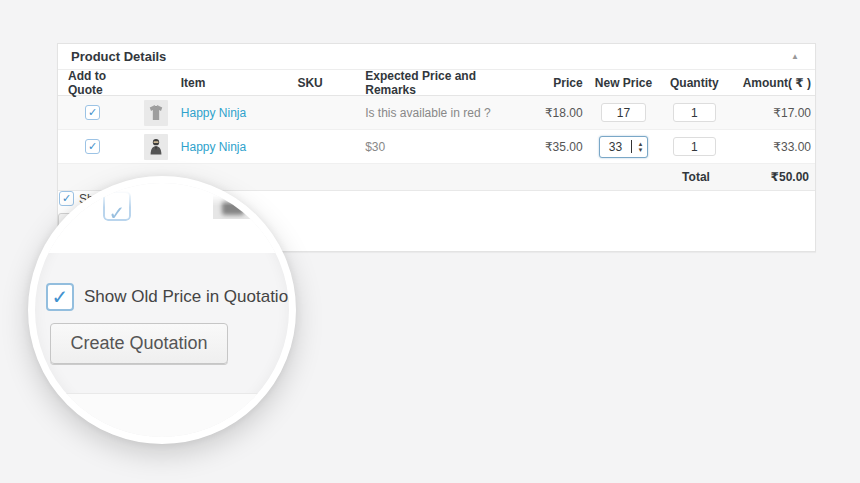  I want to click on spinner-down-icon: ▼, so click(641, 150).